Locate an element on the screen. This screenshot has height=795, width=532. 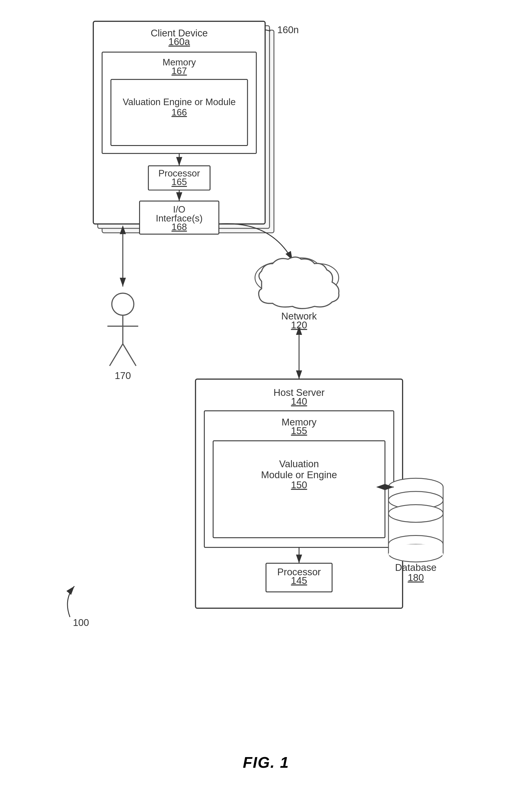
database-label: Database is located at coordinates (416, 567).